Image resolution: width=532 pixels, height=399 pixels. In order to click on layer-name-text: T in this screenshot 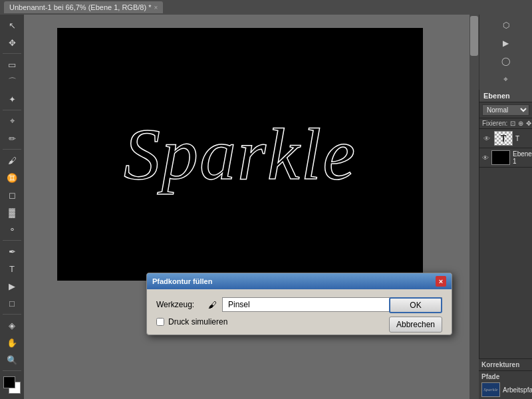, I will do `click(523, 138)`.